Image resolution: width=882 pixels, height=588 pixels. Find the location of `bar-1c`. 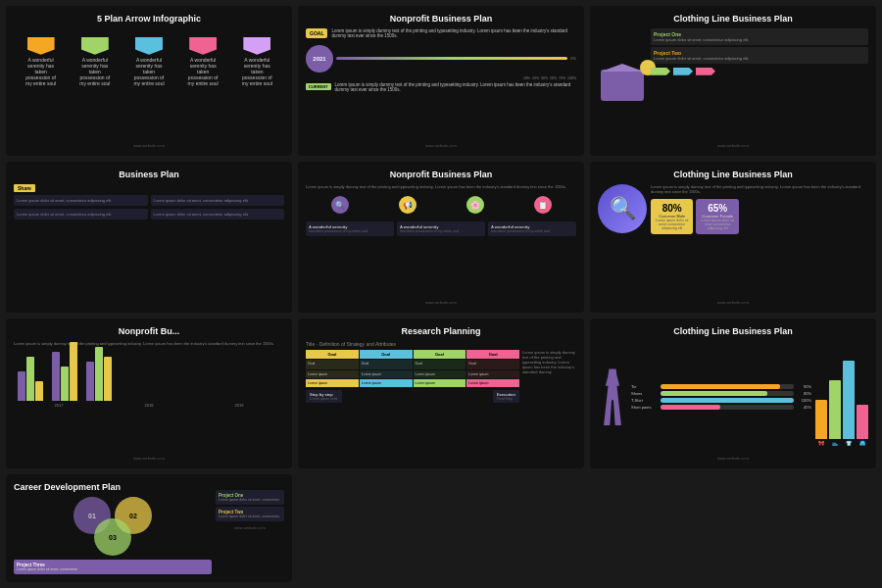

bar-1c is located at coordinates (39, 391).